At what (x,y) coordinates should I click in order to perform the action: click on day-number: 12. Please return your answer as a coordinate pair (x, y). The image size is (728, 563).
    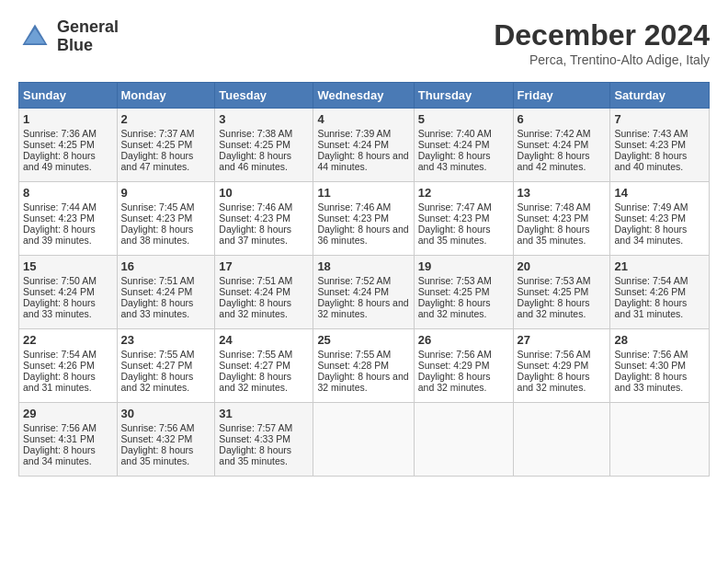
    Looking at the image, I should click on (463, 193).